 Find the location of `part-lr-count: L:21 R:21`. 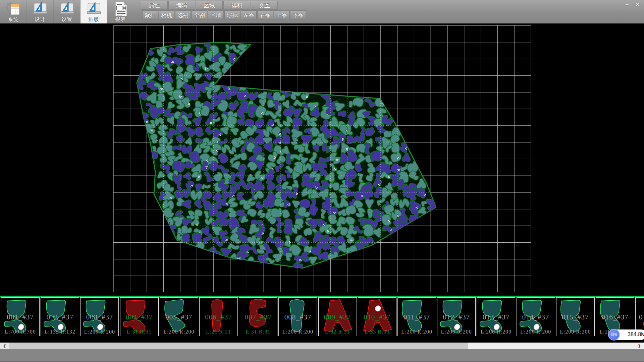

part-lr-count: L:21 R:21 is located at coordinates (219, 332).